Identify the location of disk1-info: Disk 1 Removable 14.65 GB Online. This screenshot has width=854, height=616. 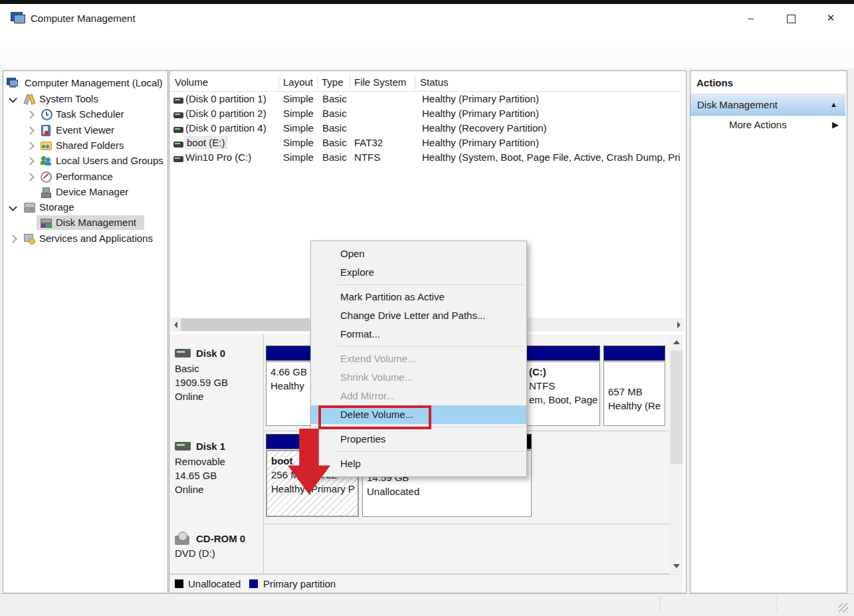
(217, 477).